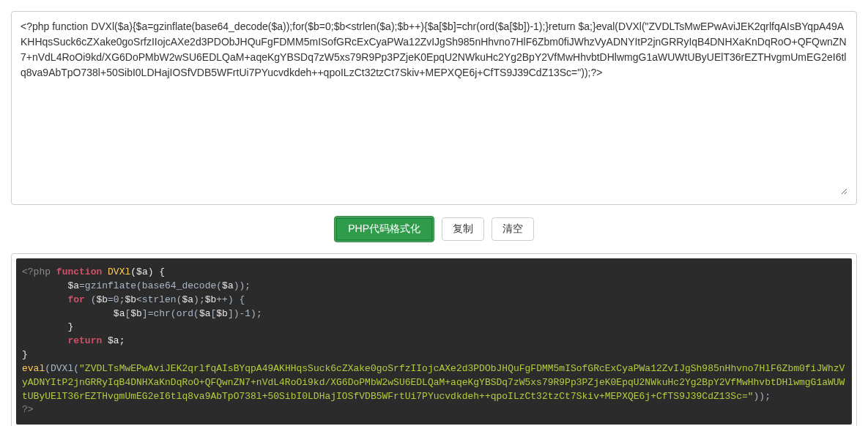 This screenshot has height=426, width=868. Describe the element at coordinates (434, 229) in the screenshot. I see `button-row: PHP代码格式化 复制 清空` at that location.